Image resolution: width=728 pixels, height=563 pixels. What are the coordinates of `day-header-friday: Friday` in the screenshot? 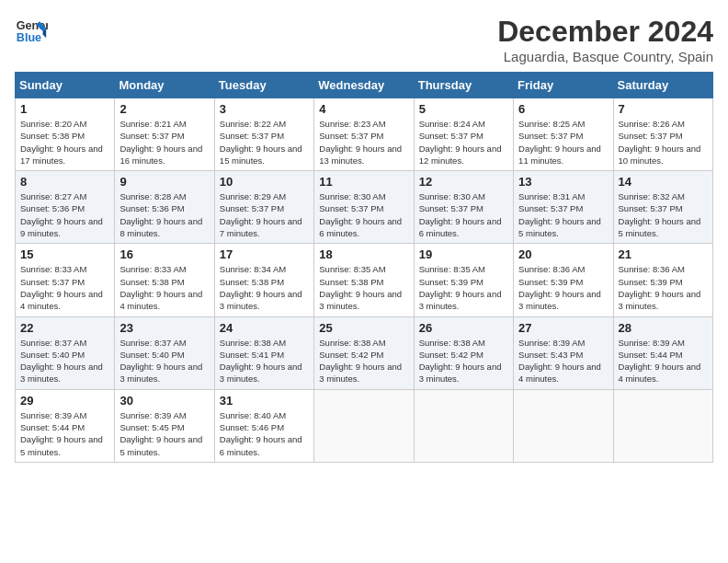 It's located at (563, 86).